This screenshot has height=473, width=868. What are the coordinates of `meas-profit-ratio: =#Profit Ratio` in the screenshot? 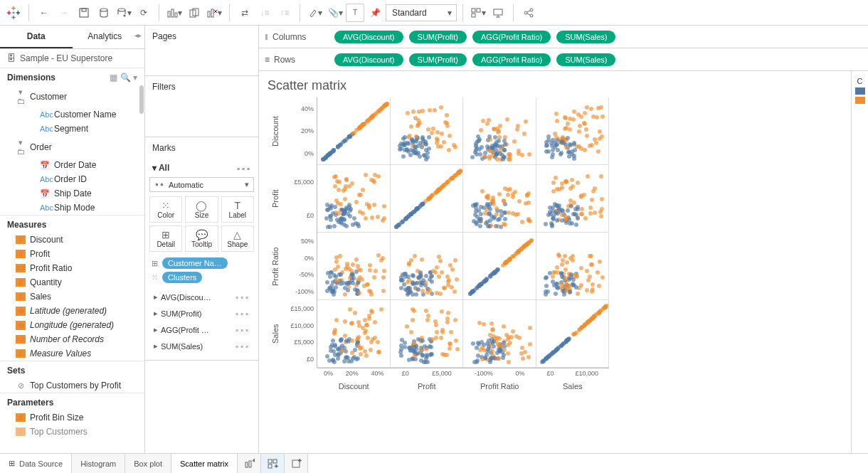 It's located at (73, 268).